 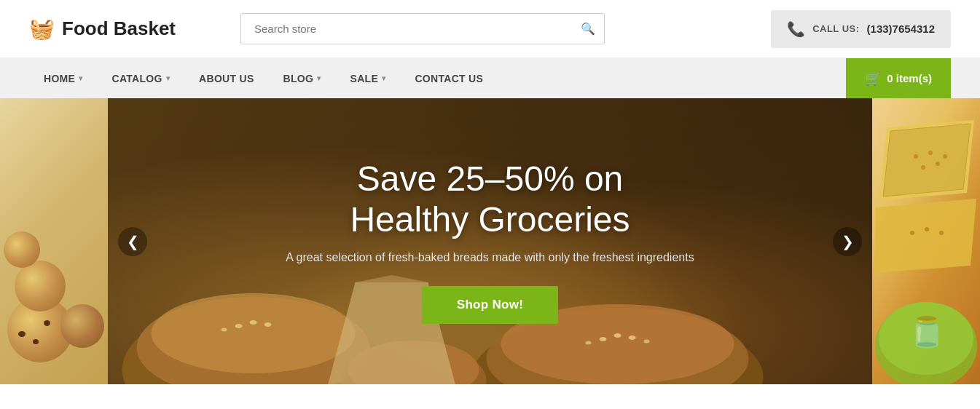 What do you see at coordinates (369, 79) in the screenshot?
I see `nav-item-sale: SALE ▾` at bounding box center [369, 79].